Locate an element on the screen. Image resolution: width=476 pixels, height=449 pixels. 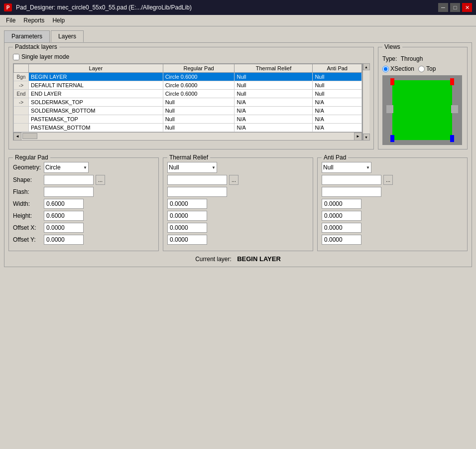
scroll-track is located at coordinates (188, 137).